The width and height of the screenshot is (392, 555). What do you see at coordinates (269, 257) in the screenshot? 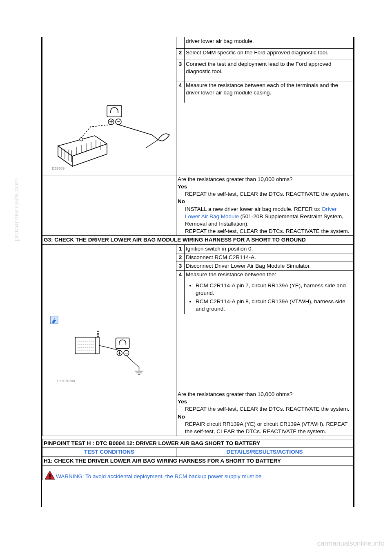
I see `g3-step2: Disconnect RCM C2R114-A.` at bounding box center [269, 257].